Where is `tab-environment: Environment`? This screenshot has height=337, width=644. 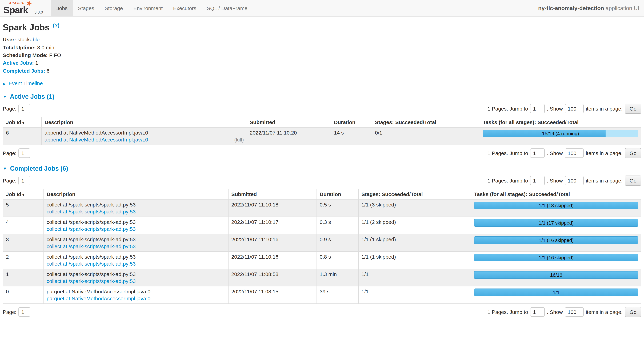
tab-environment: Environment is located at coordinates (148, 8).